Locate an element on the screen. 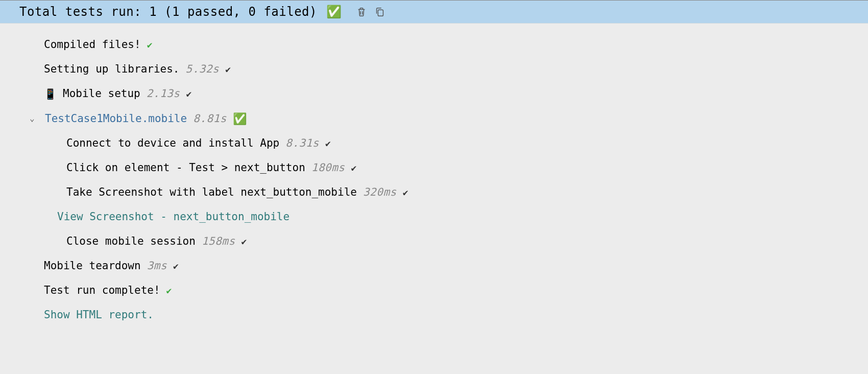 The height and width of the screenshot is (374, 868). log-step-connect: Connect to device and install App 8.31s … is located at coordinates (434, 144).